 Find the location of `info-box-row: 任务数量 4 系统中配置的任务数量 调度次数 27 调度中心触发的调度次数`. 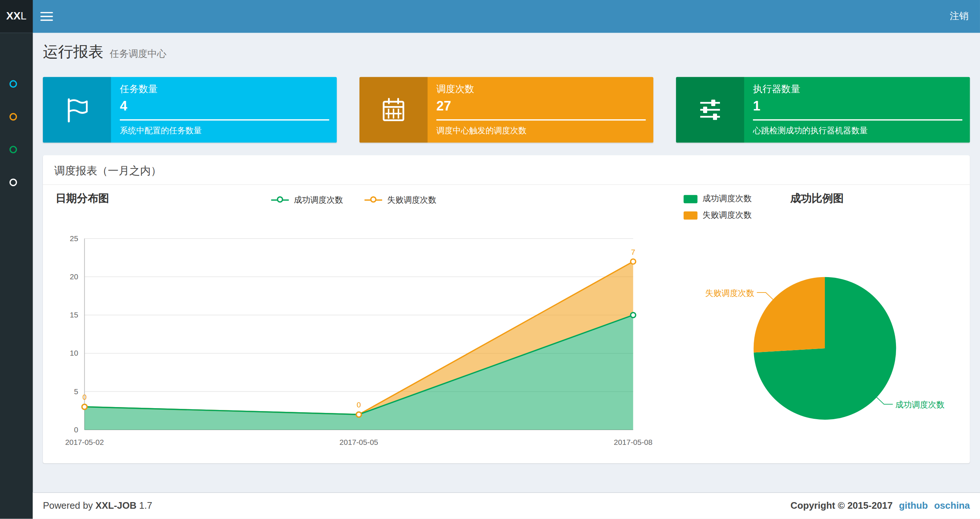

info-box-row: 任务数量 4 系统中配置的任务数量 调度次数 27 调度中心触发的调度次数 is located at coordinates (507, 110).